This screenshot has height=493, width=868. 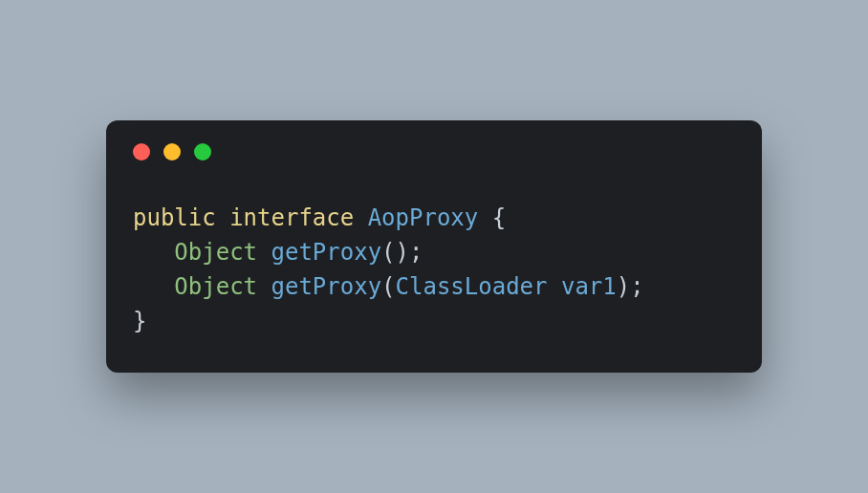 What do you see at coordinates (423, 218) in the screenshot?
I see `type-aopproxy: AopProxy` at bounding box center [423, 218].